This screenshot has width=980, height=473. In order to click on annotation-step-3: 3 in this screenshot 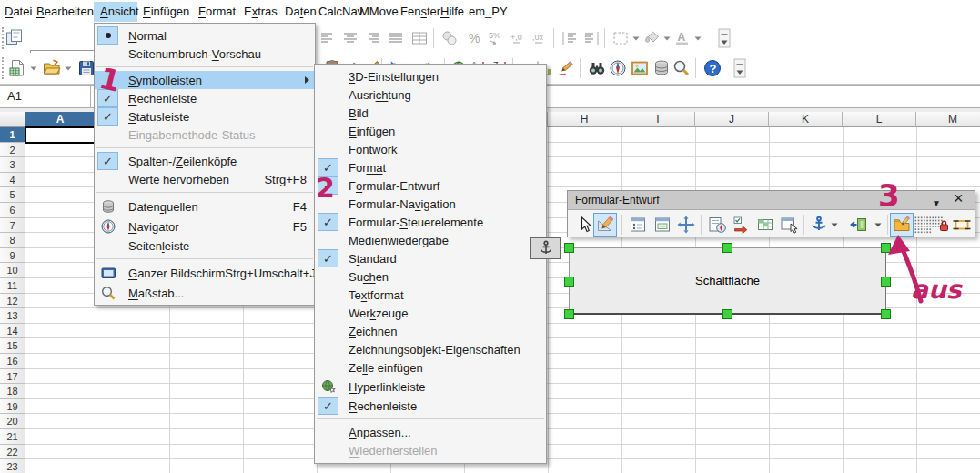, I will do `click(889, 196)`.